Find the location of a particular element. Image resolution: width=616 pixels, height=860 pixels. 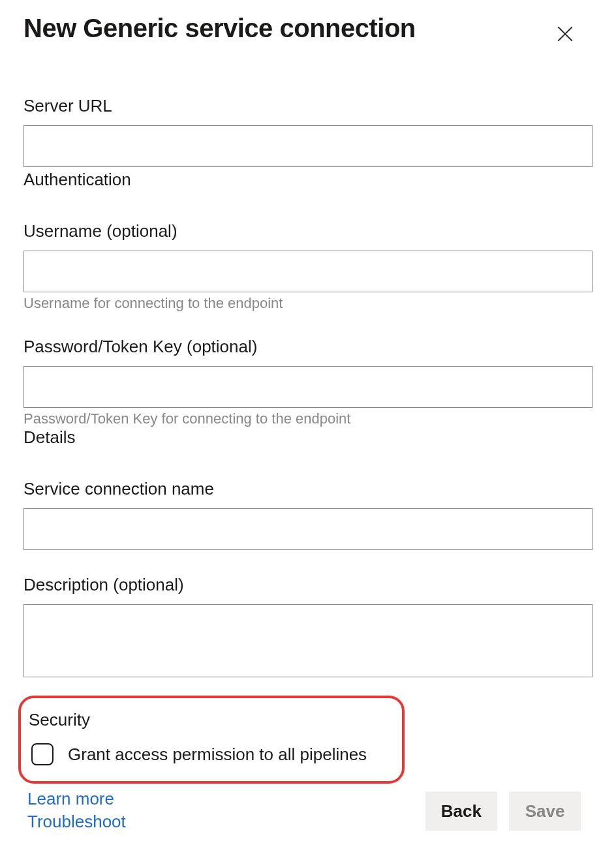

dialog-footer: Learn more Troubleshoot Back Save is located at coordinates (308, 810).